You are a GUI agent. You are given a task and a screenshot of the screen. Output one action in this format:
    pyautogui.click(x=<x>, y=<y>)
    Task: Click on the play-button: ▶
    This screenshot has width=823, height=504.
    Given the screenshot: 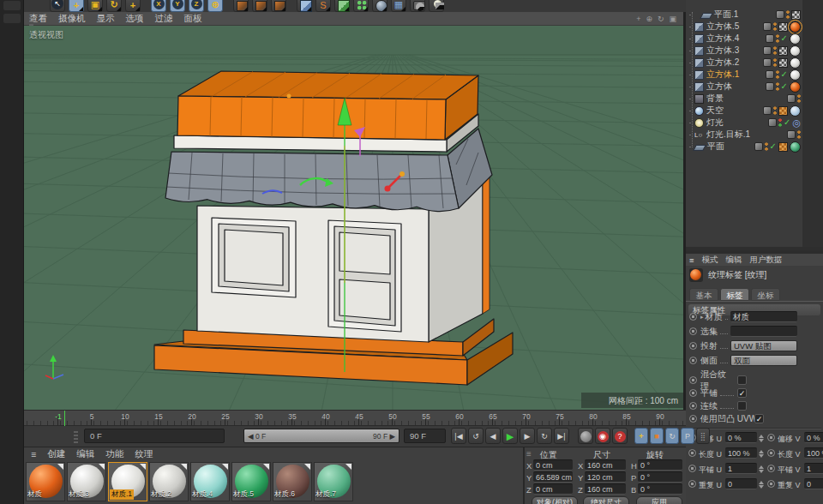 What is the action you would take?
    pyautogui.click(x=510, y=435)
    